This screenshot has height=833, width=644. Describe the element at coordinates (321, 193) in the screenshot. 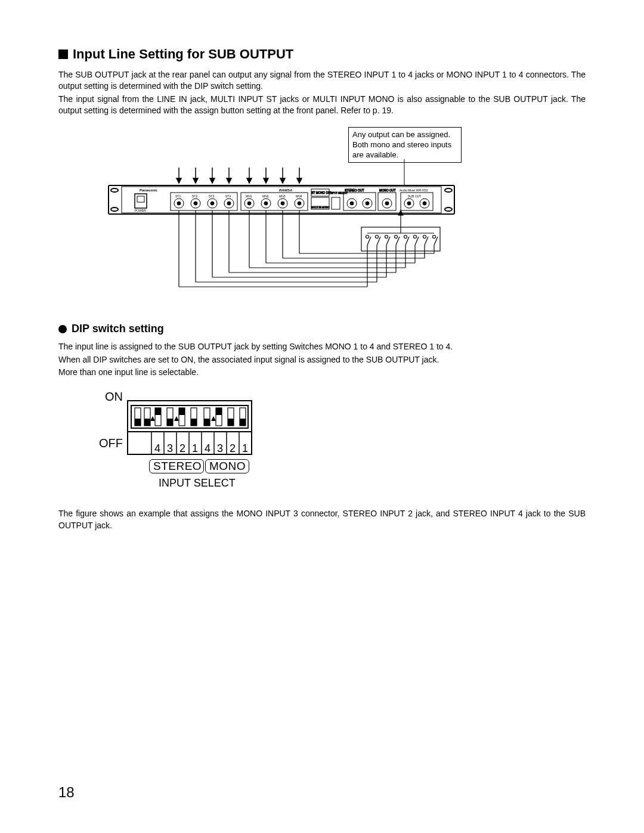

I see `svg-text: ST MONO DIP` at that location.